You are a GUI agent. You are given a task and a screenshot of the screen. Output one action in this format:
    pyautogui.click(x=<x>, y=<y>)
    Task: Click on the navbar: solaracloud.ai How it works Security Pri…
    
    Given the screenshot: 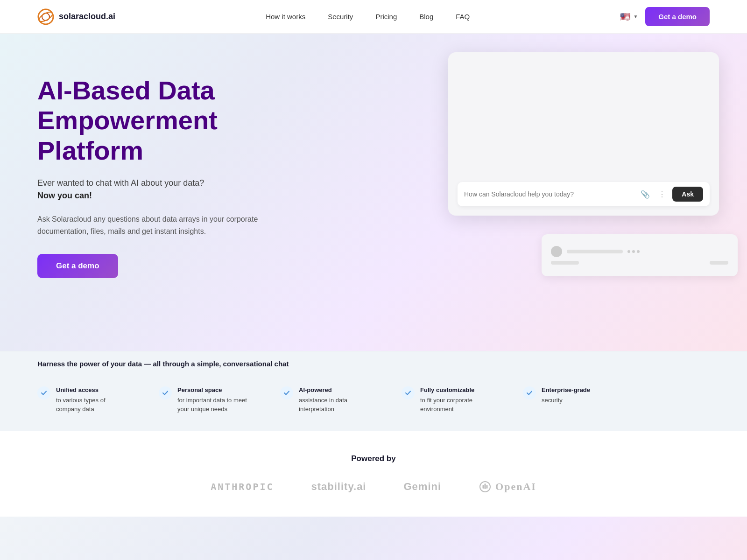 What is the action you would take?
    pyautogui.click(x=374, y=17)
    